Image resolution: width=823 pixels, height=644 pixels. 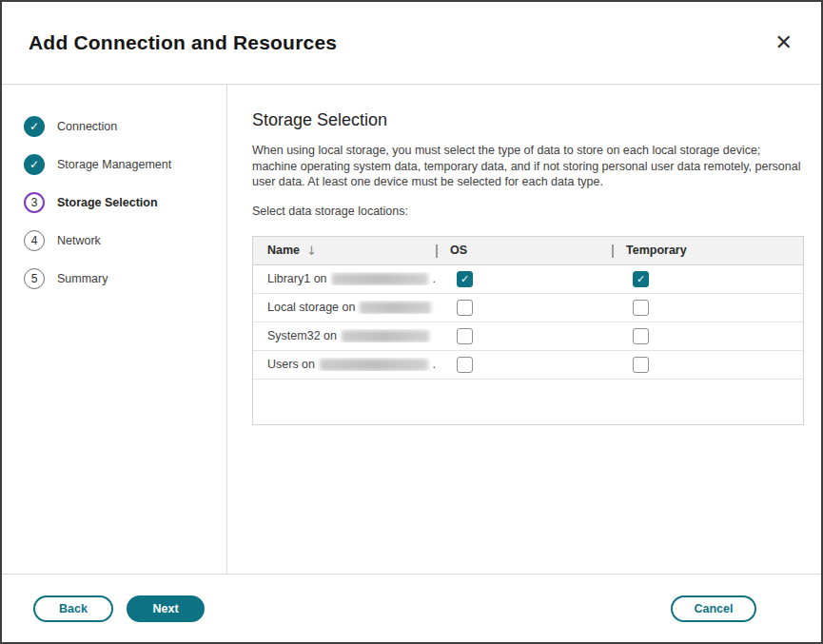 What do you see at coordinates (297, 279) in the screenshot?
I see `storage-name-text: Library1 on` at bounding box center [297, 279].